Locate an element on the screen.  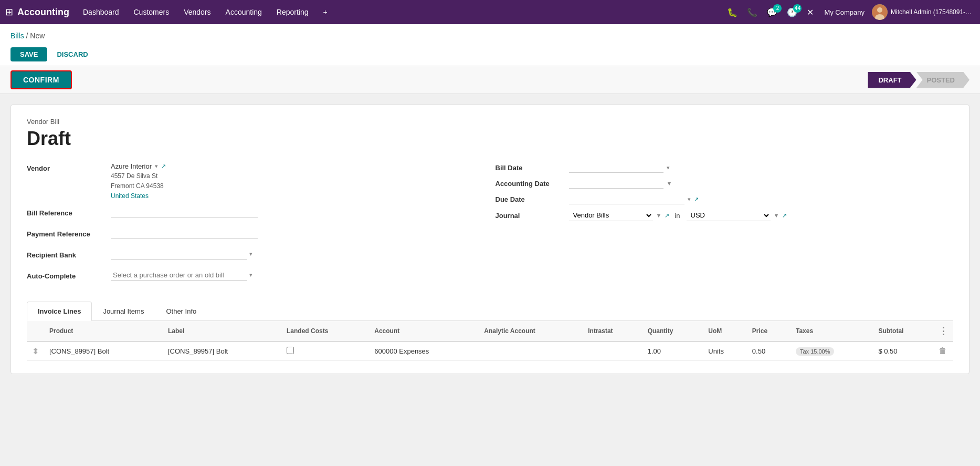
confirm-button: CONFIRM is located at coordinates (41, 80).